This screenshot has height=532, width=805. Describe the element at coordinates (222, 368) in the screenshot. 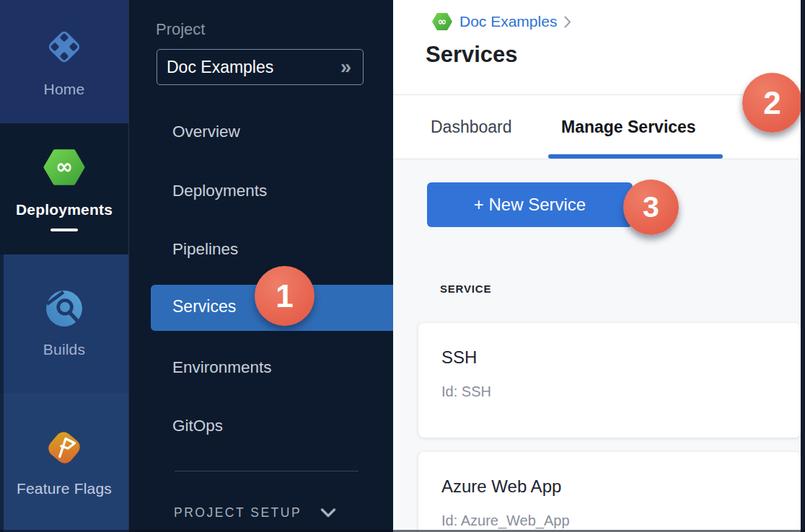

I see `sidebar-item-environments: Environments` at that location.